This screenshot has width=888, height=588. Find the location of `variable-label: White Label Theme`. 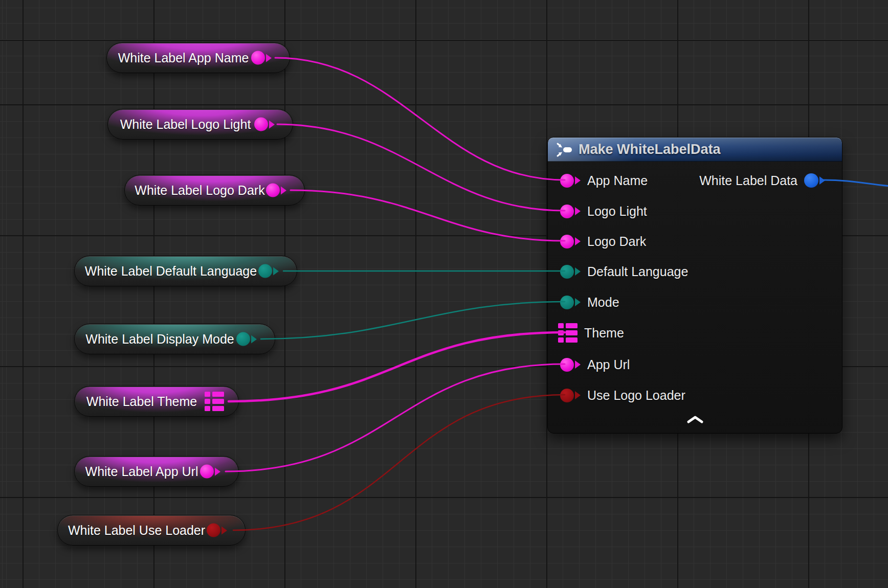

variable-label: White Label Theme is located at coordinates (142, 402).